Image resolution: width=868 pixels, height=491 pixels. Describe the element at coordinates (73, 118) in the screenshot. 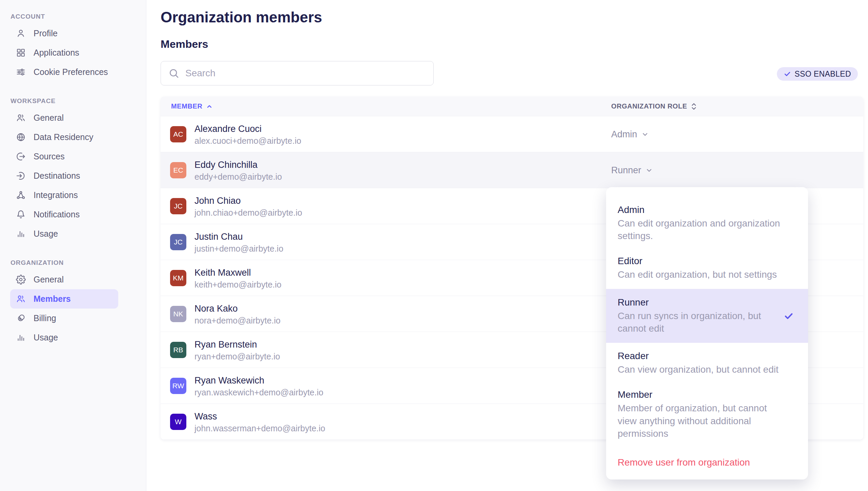

I see `sidebar-item-workspace-general: General` at that location.